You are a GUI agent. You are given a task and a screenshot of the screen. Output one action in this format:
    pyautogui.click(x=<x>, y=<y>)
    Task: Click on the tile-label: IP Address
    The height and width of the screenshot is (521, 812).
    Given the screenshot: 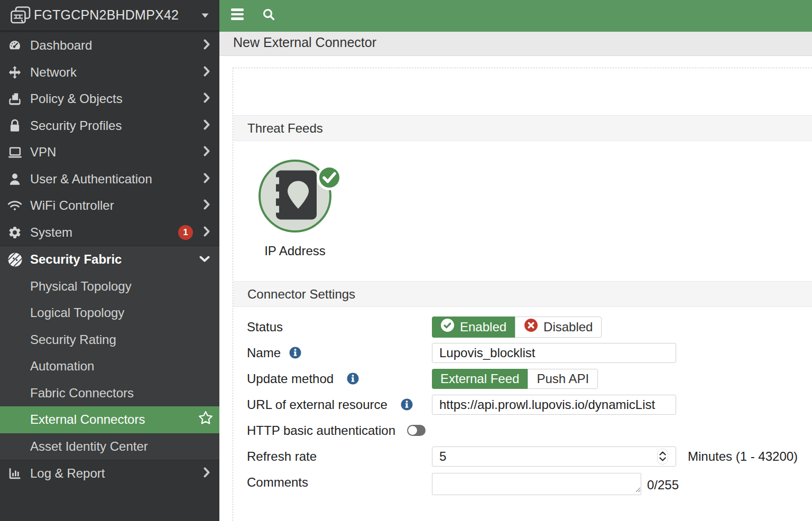 What is the action you would take?
    pyautogui.click(x=295, y=251)
    